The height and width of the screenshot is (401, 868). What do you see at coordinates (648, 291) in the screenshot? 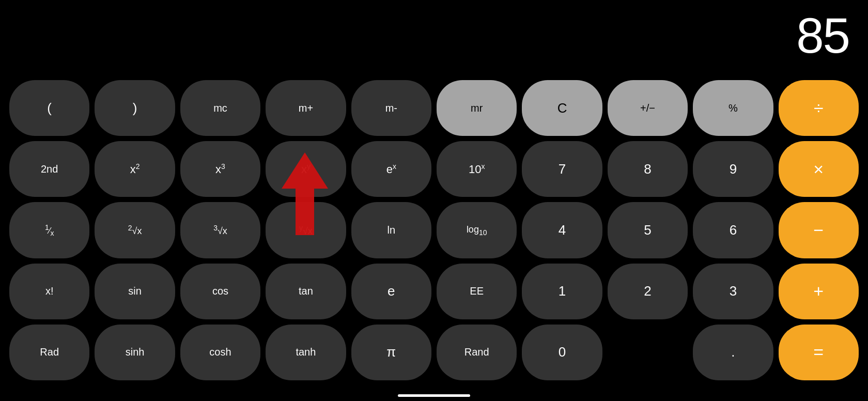
I see `two-button: 2` at bounding box center [648, 291].